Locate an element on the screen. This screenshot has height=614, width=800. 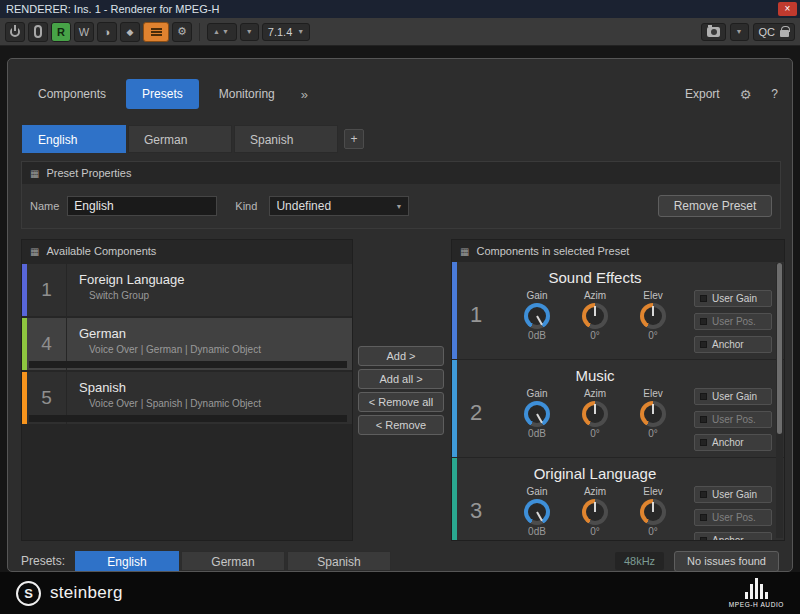
preset-prev-next-button: ▲▼ is located at coordinates (222, 32).